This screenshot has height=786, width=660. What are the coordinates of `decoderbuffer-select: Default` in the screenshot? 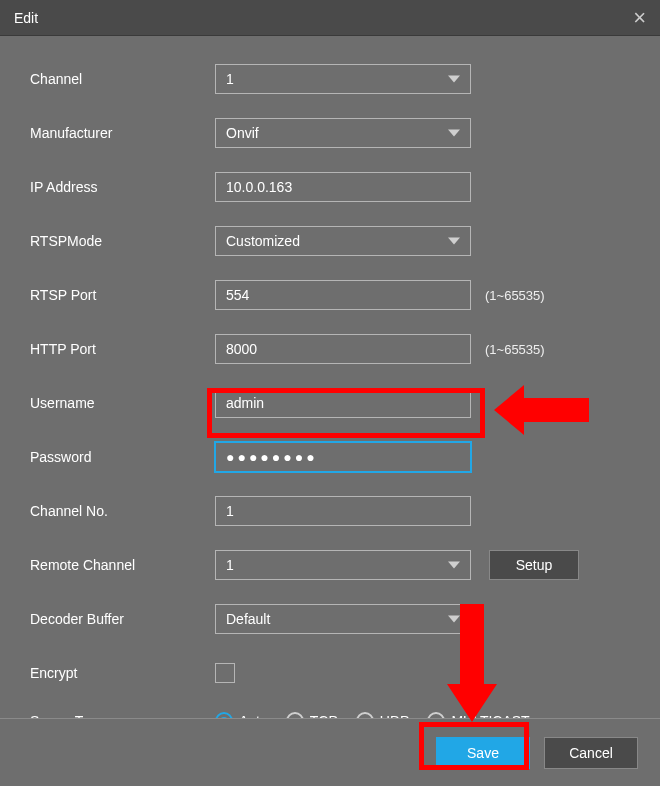 It's located at (343, 619).